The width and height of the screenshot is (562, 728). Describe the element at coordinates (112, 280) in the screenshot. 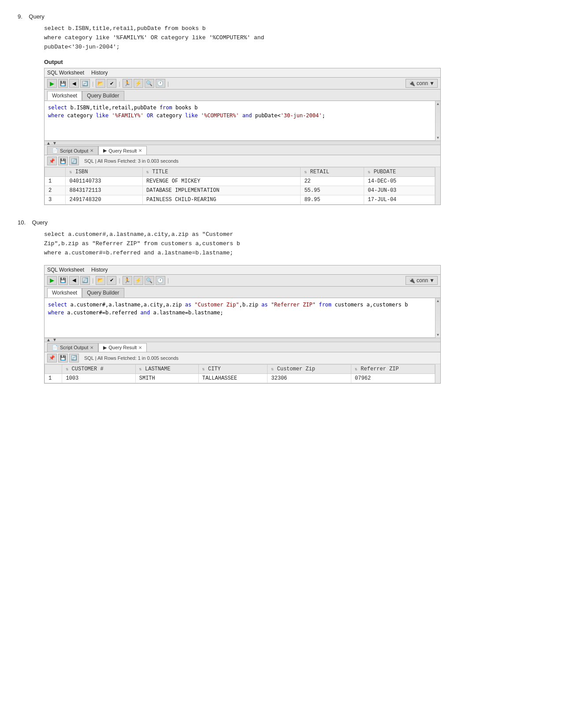

I see `commit-button-10: ✔` at that location.